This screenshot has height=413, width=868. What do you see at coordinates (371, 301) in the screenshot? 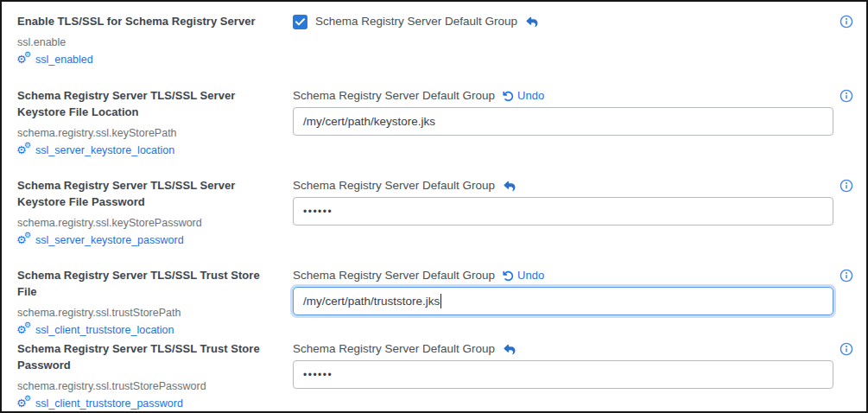
I see `input-value: /my/cert/path/truststore.jks` at bounding box center [371, 301].